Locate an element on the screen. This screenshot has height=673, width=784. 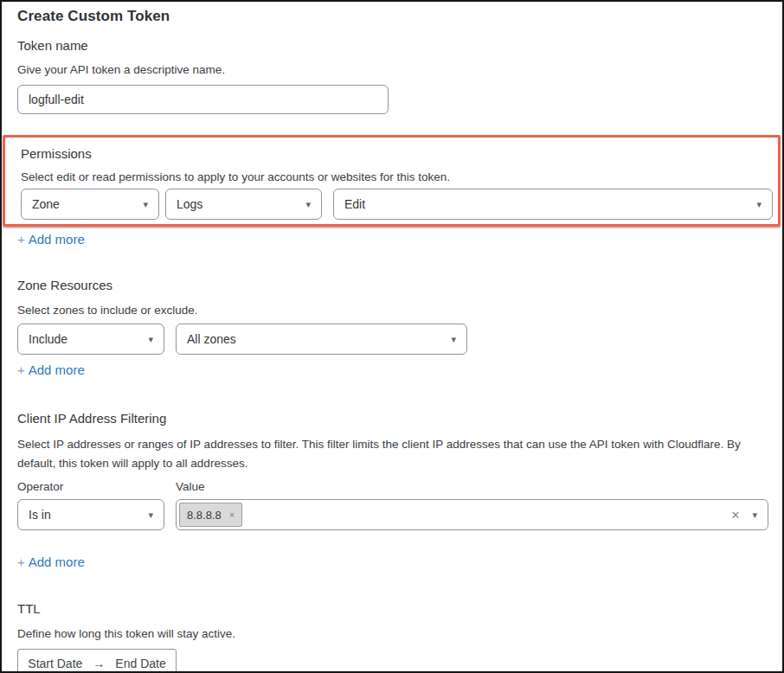
zone-resources-label: Zone Resources is located at coordinates (400, 285).